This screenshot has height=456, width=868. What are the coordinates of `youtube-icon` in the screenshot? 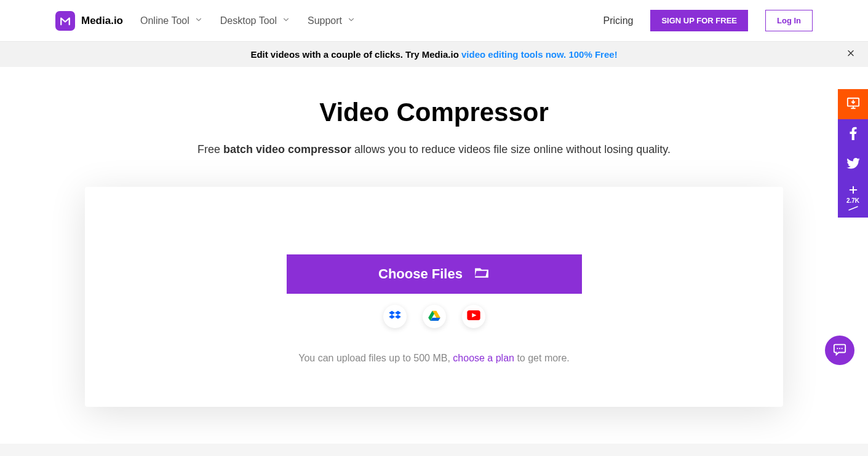 It's located at (474, 316).